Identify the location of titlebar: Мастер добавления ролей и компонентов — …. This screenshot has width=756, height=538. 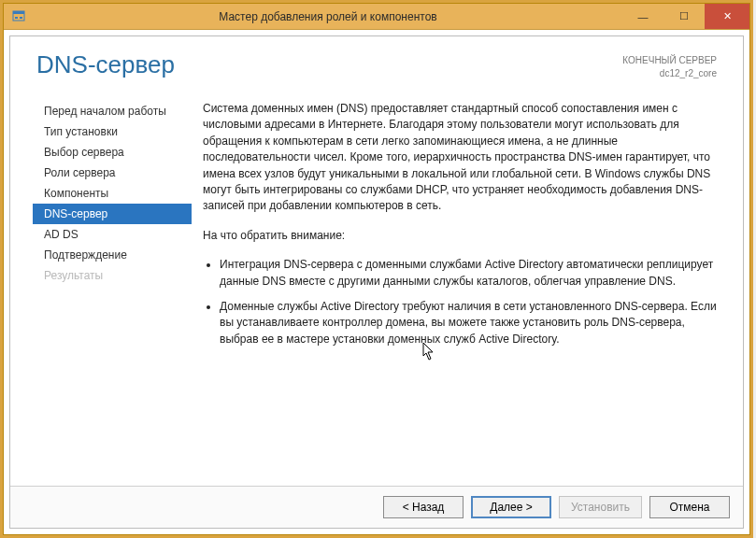
(377, 17).